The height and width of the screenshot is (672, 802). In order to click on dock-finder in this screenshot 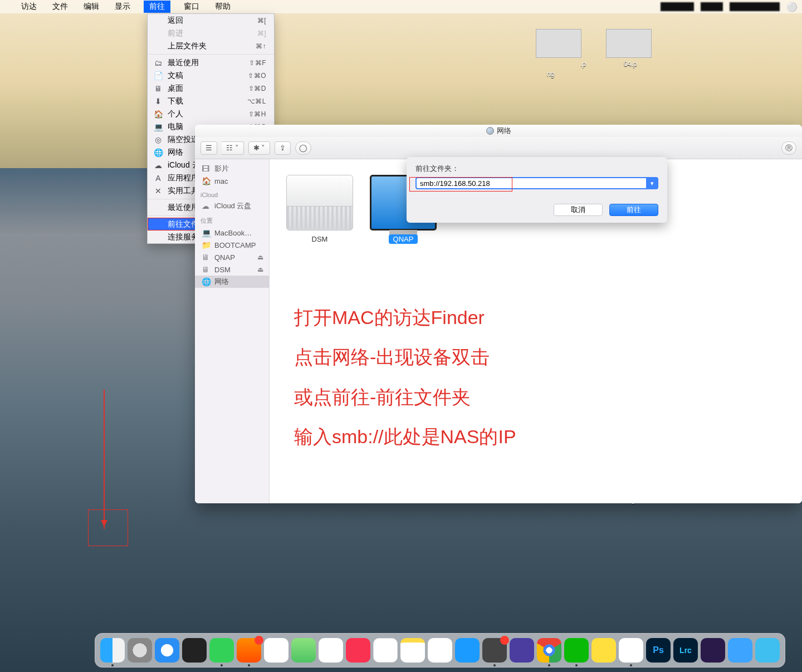, I will do `click(113, 650)`.